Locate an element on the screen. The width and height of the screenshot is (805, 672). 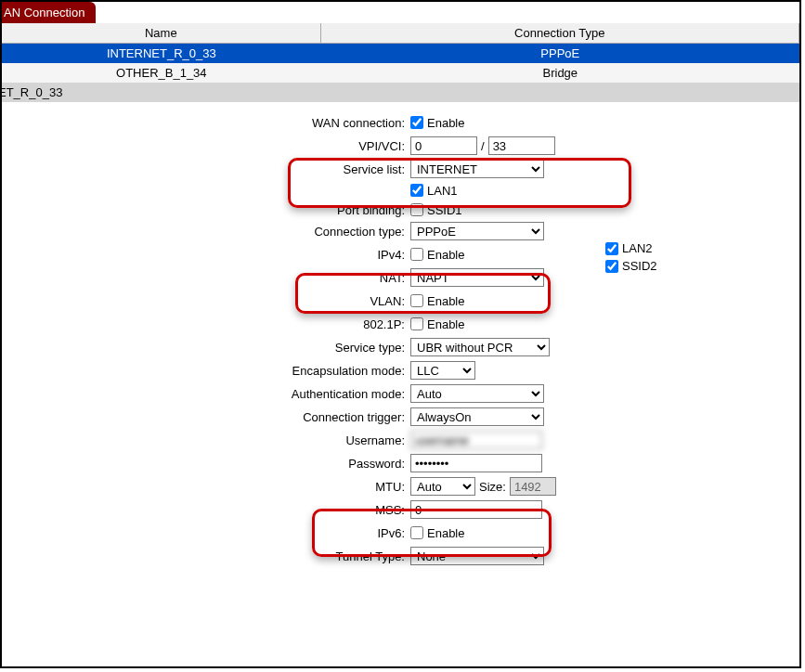
tunnel-type-select: None is located at coordinates (477, 556).